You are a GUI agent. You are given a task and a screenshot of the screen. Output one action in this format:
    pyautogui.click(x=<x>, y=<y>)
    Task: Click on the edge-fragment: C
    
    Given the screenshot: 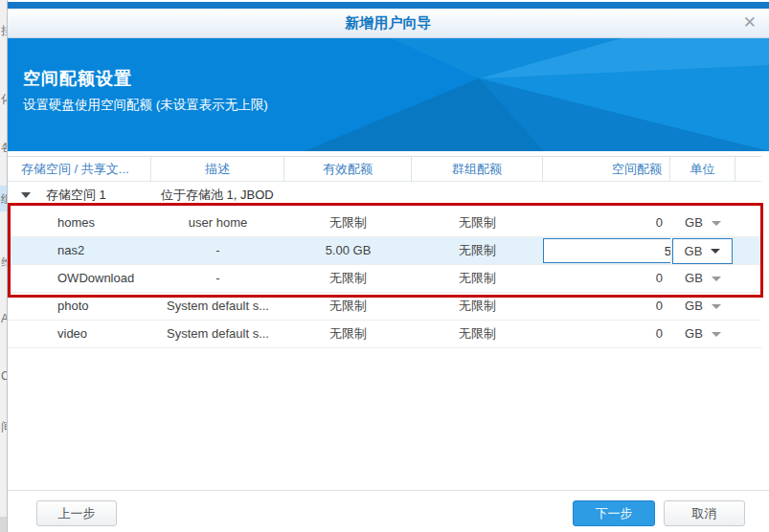 What is the action you would take?
    pyautogui.click(x=4, y=376)
    